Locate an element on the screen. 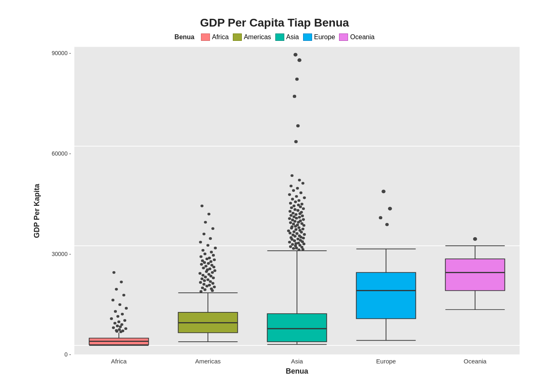  legend-box-europe is located at coordinates (308, 37).